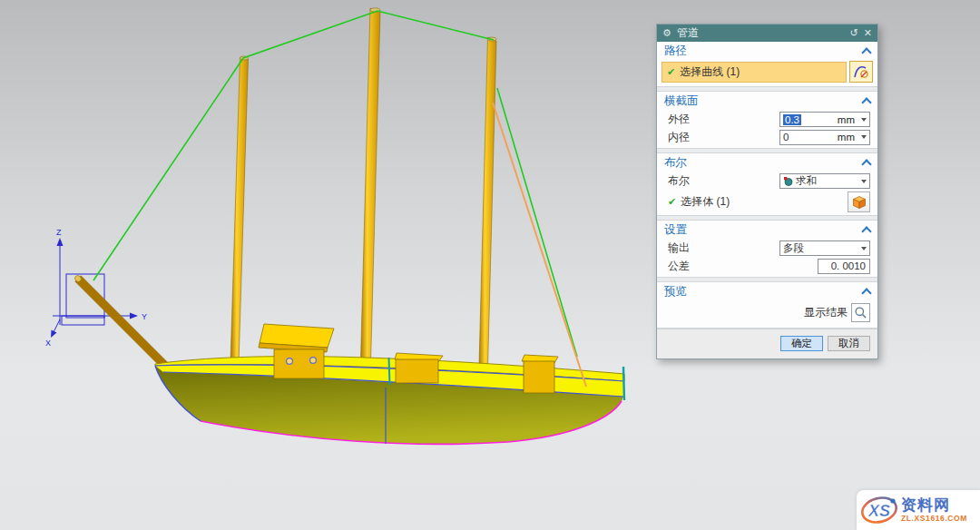  What do you see at coordinates (768, 162) in the screenshot?
I see `section-boolean-header: 布尔` at bounding box center [768, 162].